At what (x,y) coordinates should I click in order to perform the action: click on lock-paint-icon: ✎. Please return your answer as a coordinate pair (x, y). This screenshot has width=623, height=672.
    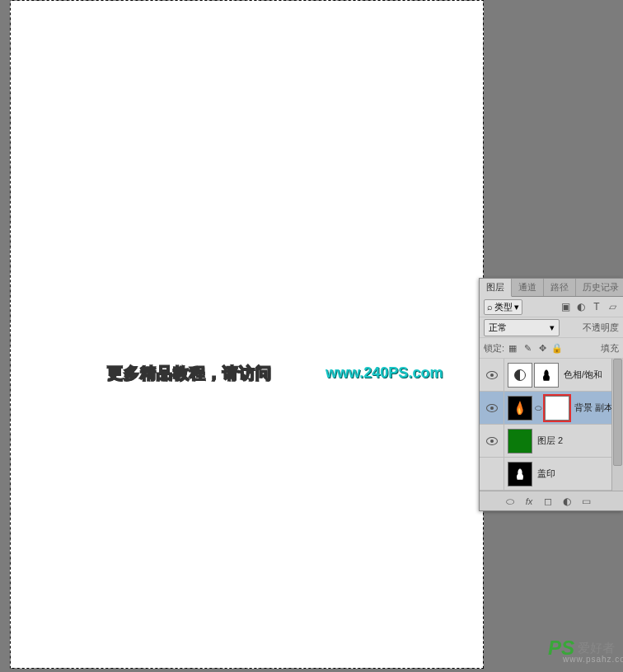
    Looking at the image, I should click on (527, 348).